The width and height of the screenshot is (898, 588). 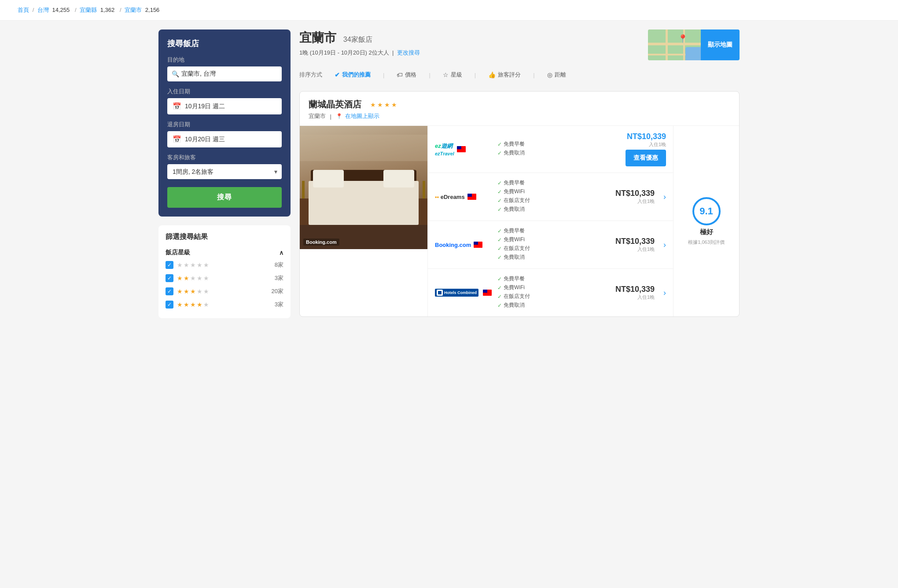 What do you see at coordinates (279, 278) in the screenshot?
I see `star-2-count: 3家` at bounding box center [279, 278].